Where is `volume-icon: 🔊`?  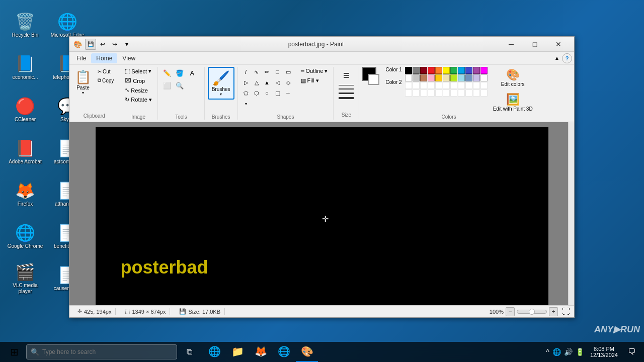
volume-icon: 🔊 is located at coordinates (569, 352).